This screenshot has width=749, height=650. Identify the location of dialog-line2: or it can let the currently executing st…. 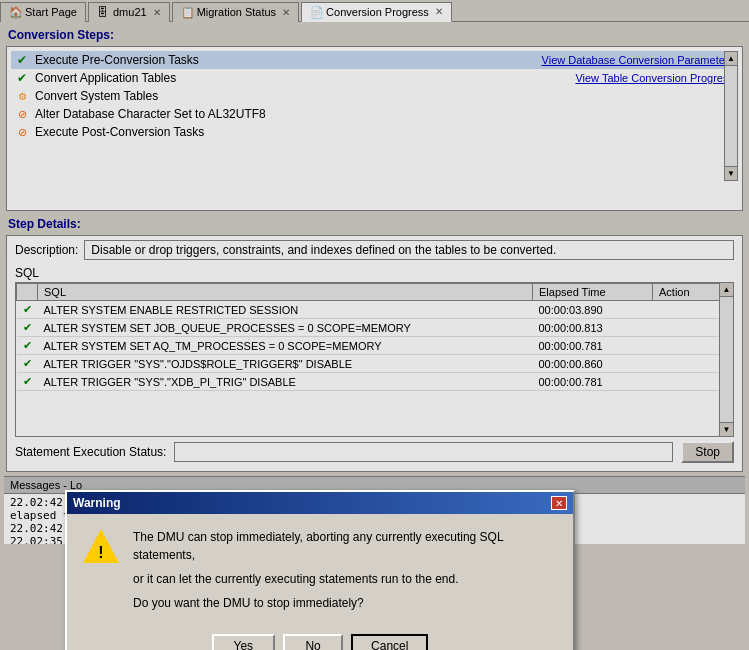
(345, 579).